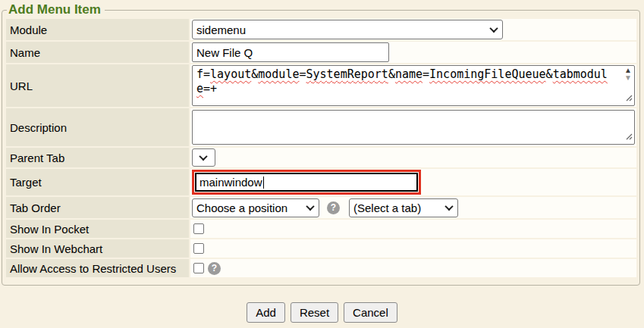 The width and height of the screenshot is (644, 328). Describe the element at coordinates (203, 158) in the screenshot. I see `parent-tab-select` at that location.